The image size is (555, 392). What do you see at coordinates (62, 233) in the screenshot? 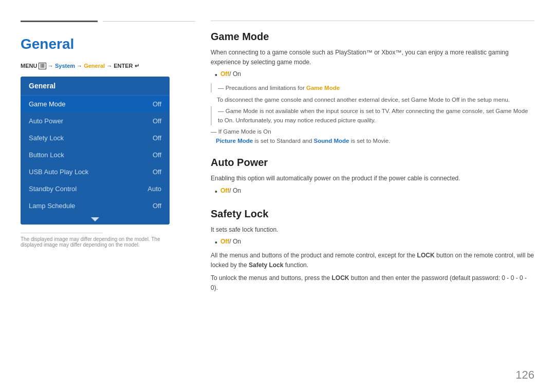
I see `footnote-divider` at bounding box center [62, 233].